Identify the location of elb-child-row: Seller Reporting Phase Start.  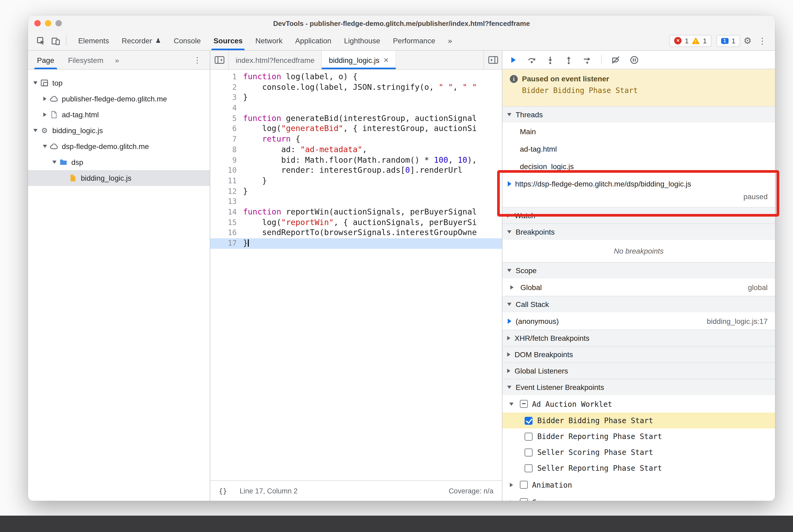
(639, 468).